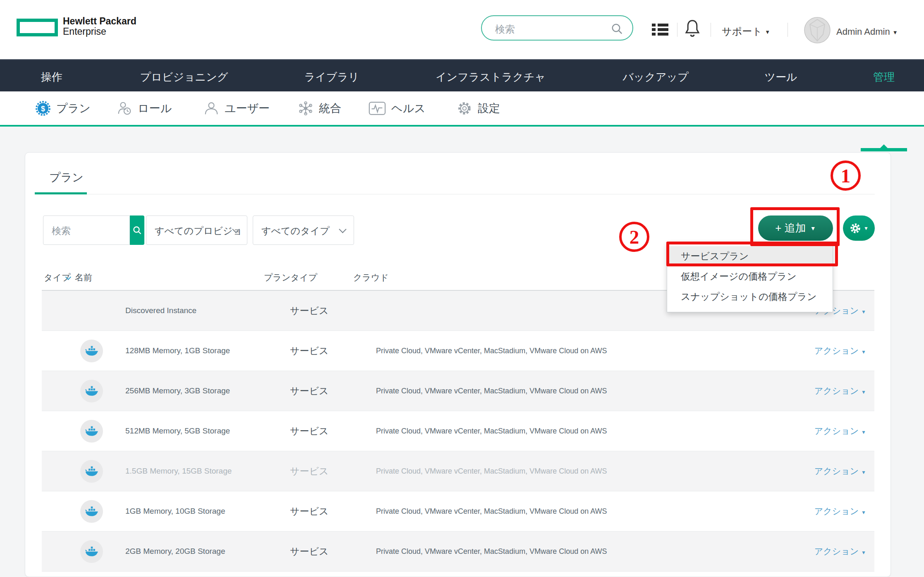 The height and width of the screenshot is (577, 924). Describe the element at coordinates (692, 29) in the screenshot. I see `notifications-bell-icon` at that location.